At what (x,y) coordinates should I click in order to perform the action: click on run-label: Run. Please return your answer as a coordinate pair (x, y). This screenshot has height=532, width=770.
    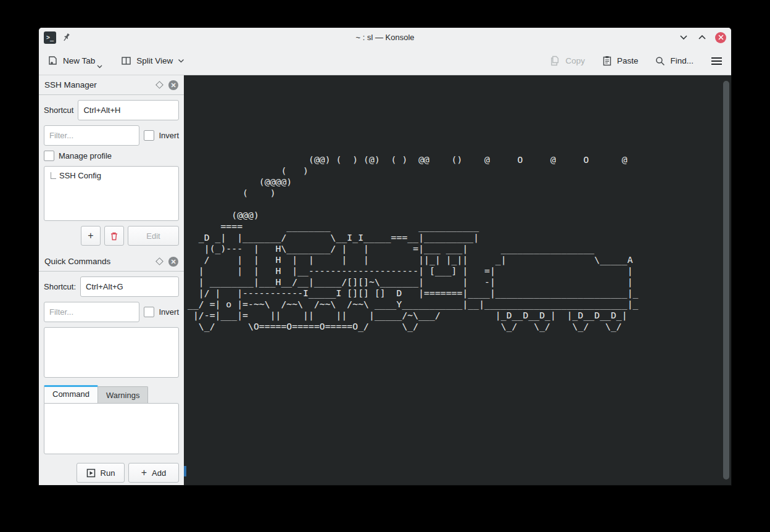
    Looking at the image, I should click on (108, 473).